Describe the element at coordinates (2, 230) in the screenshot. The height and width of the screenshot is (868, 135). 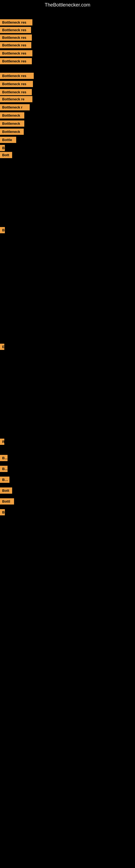
I see `bottleneck-button-btn18: B` at that location.